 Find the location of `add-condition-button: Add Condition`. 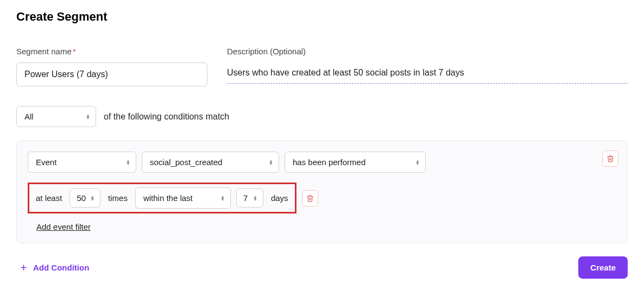

add-condition-button: Add Condition is located at coordinates (54, 267).